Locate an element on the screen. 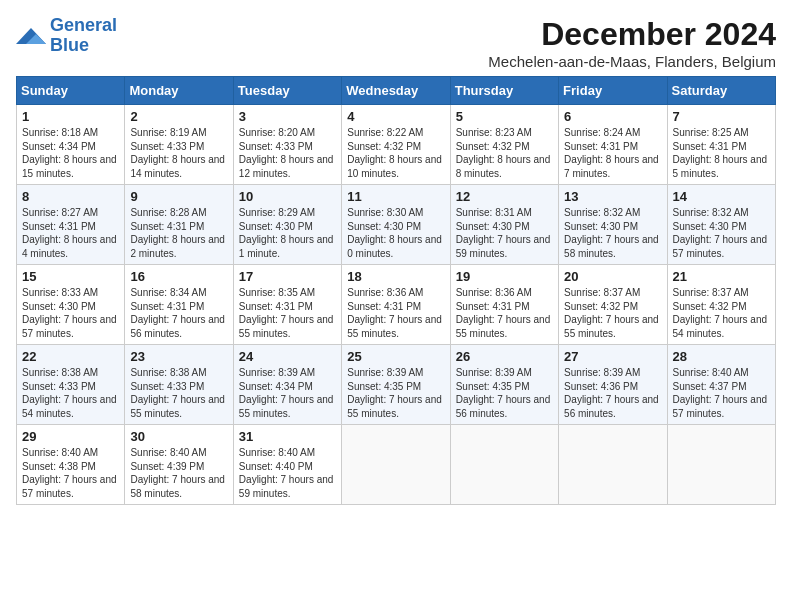  day-number: 3 is located at coordinates (288, 116).